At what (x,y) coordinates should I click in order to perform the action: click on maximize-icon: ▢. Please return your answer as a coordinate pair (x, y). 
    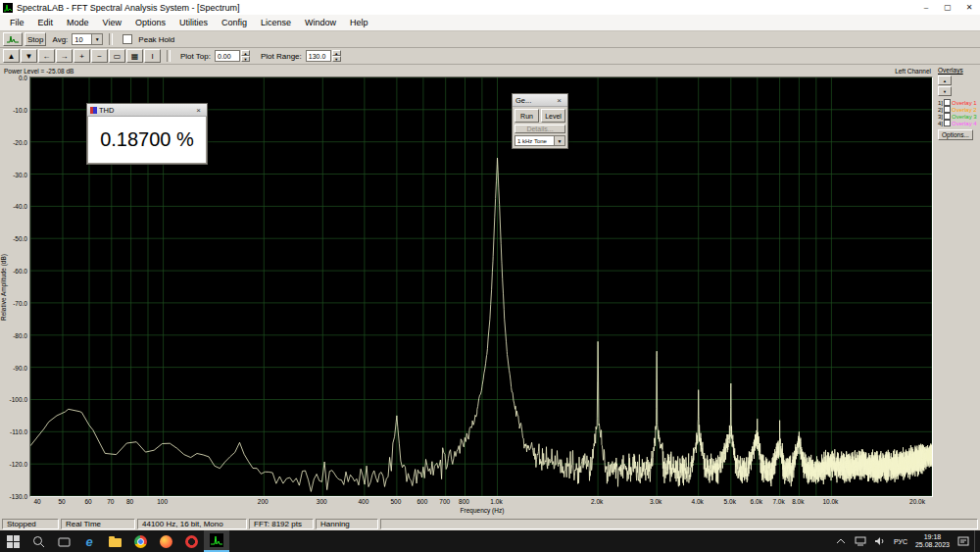
    Looking at the image, I should click on (948, 8).